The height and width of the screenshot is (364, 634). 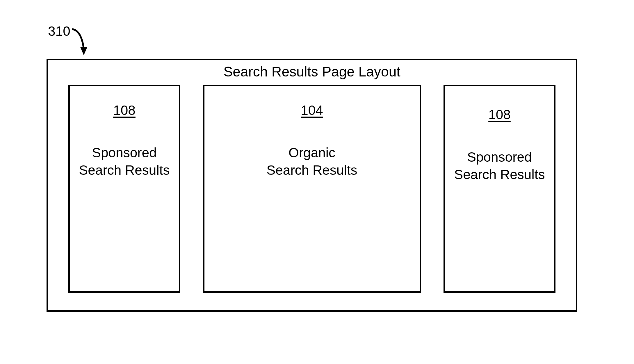 What do you see at coordinates (81, 42) in the screenshot?
I see `arrow-icon` at bounding box center [81, 42].